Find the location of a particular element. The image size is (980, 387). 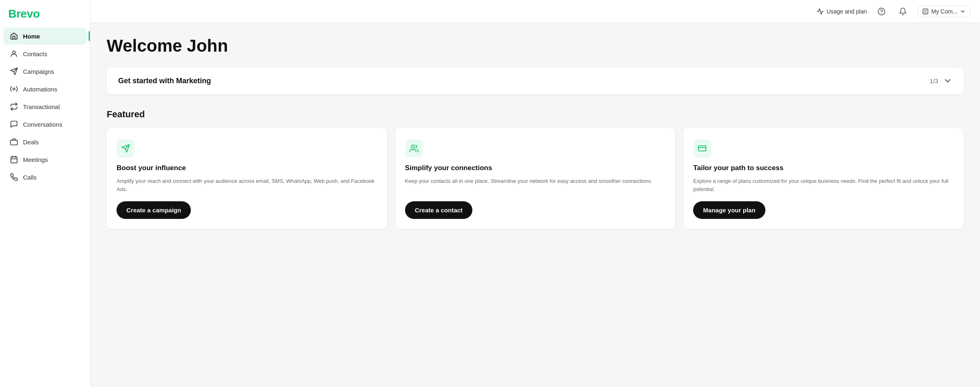

get-started-title: Get started with Marketing is located at coordinates (165, 81).